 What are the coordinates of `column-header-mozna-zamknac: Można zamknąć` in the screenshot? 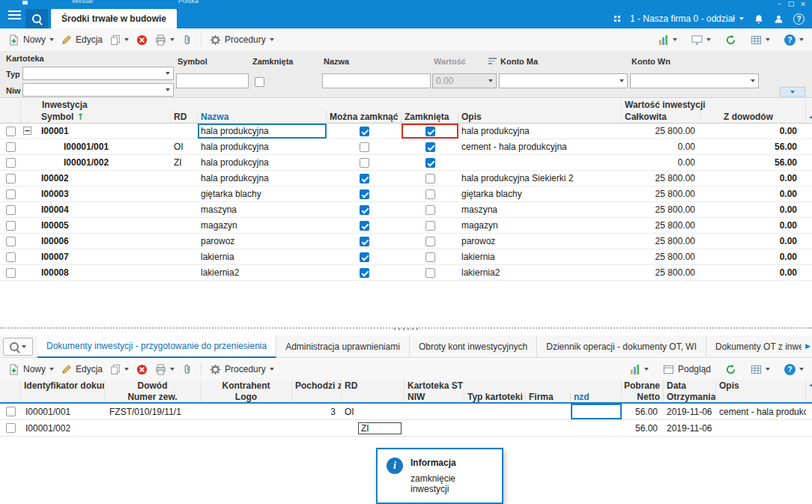 It's located at (364, 117).